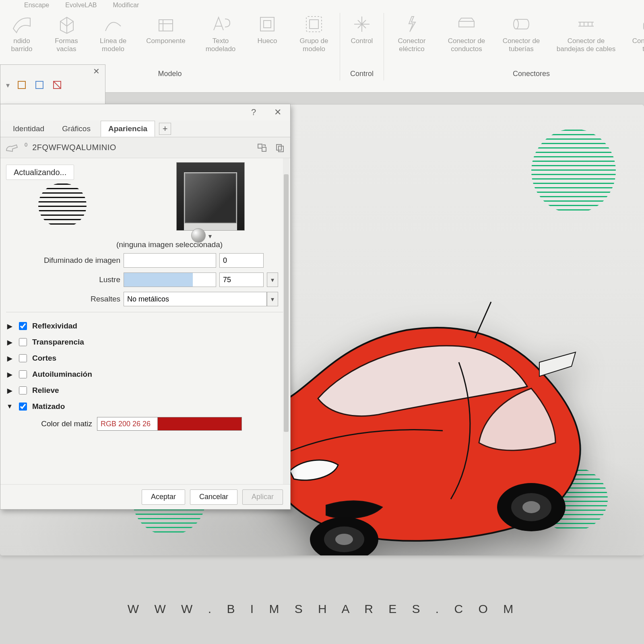 This screenshot has width=644, height=644. I want to click on section-label: Relieve, so click(46, 390).